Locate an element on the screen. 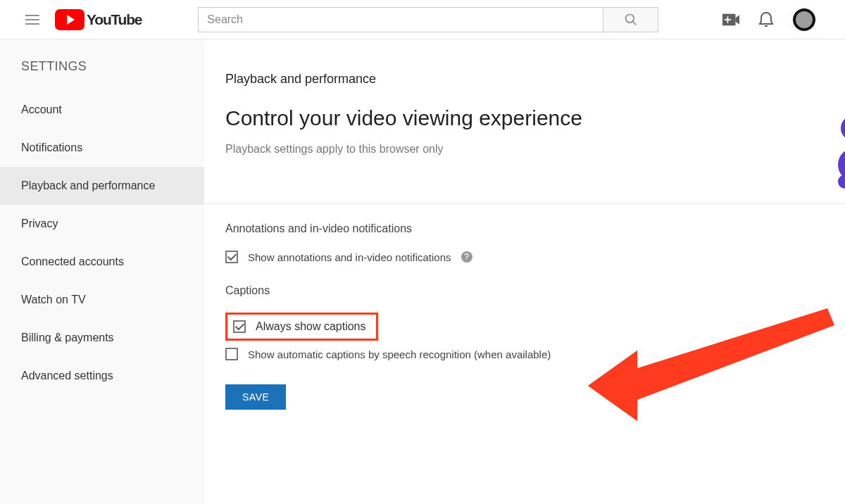  sidebar-item-label: Connected accounts is located at coordinates (73, 262).